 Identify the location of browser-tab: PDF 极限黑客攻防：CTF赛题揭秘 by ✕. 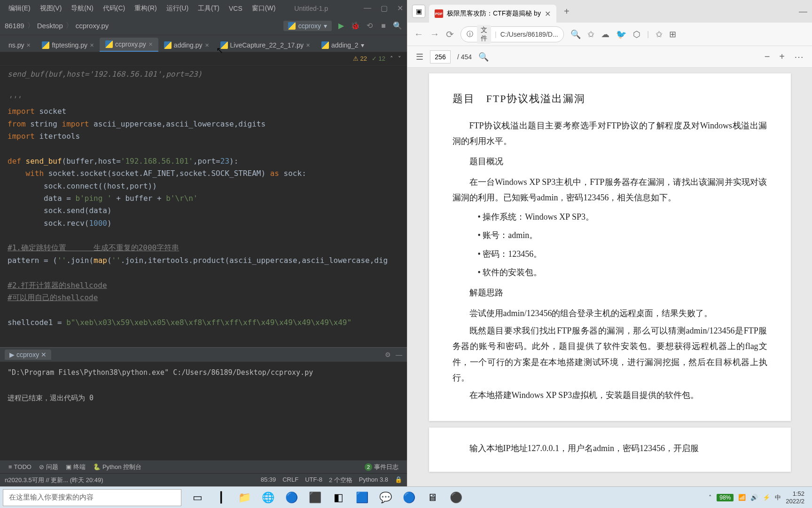
(492, 14).